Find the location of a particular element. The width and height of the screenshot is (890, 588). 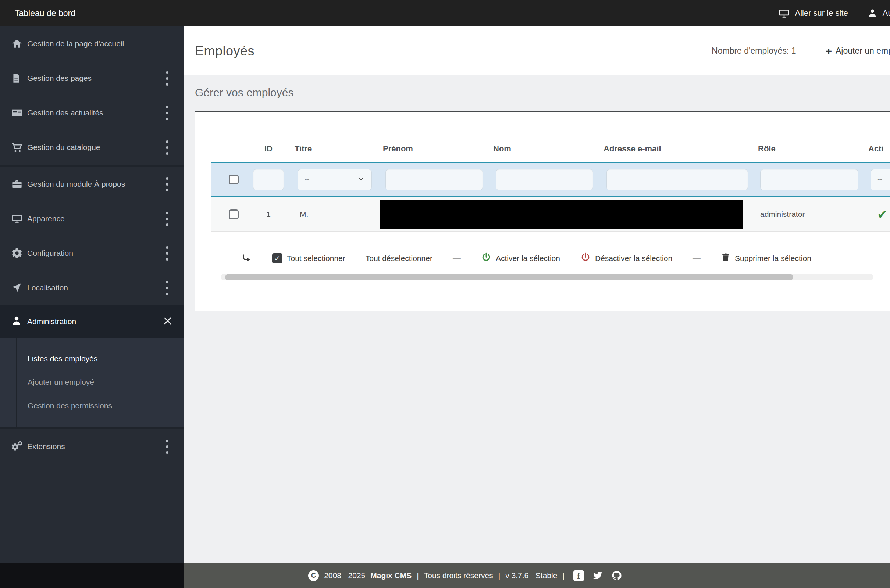

row-checkbox is located at coordinates (234, 214).